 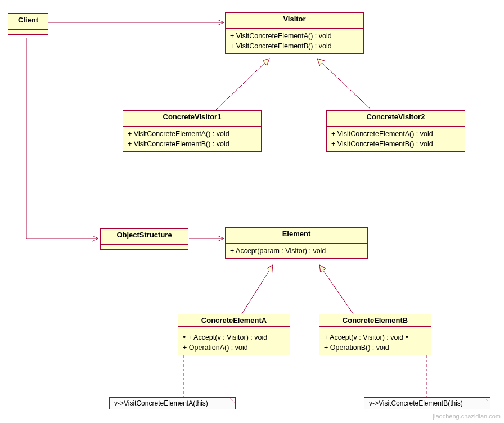 What do you see at coordinates (296, 251) in the screenshot?
I see `class-element-ops: + Accept(param : Visitor) : void` at bounding box center [296, 251].